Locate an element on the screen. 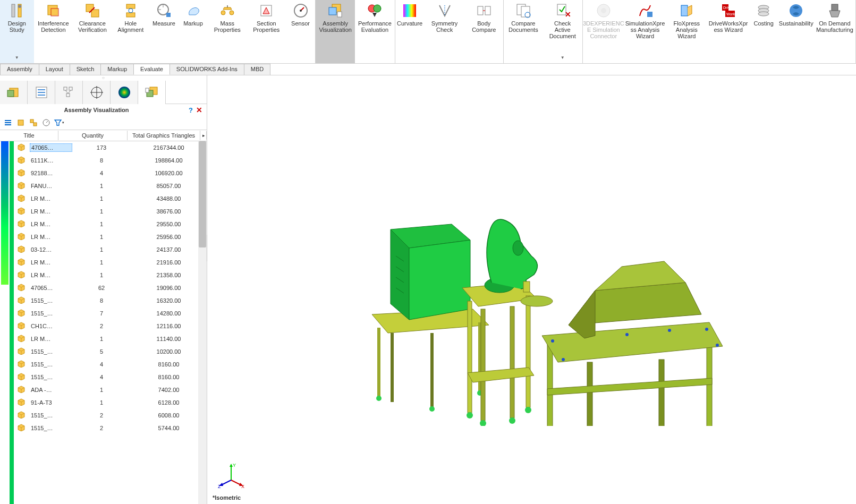 Image resolution: width=856 pixels, height=504 pixels. table-row: 92188…4106920.00 is located at coordinates (112, 173).